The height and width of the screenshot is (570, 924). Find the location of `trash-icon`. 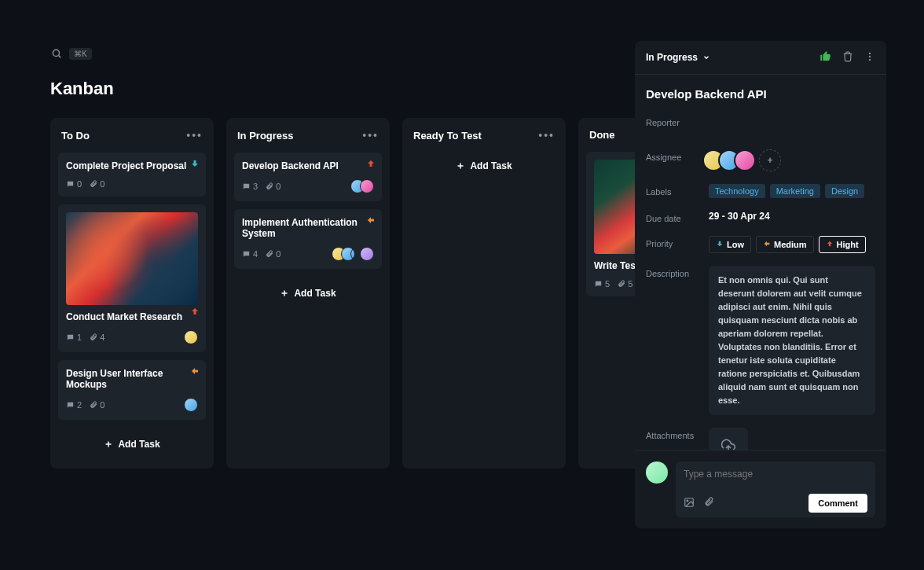

trash-icon is located at coordinates (848, 58).